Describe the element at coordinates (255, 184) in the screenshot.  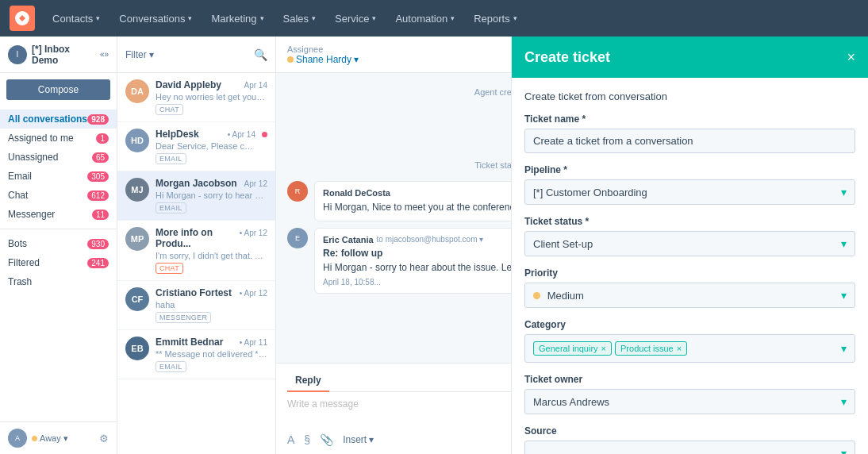
I see `conv-date: Apr 12` at that location.